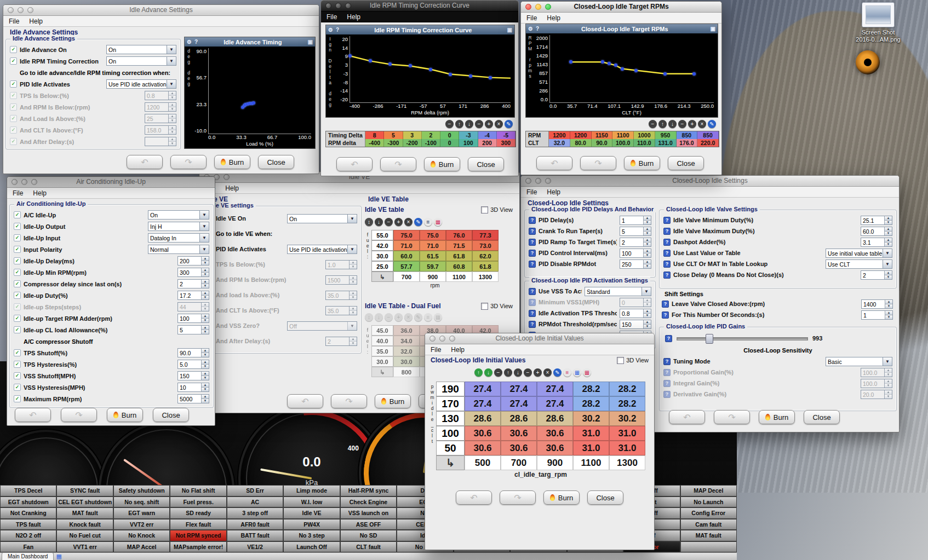 The image size is (928, 560). What do you see at coordinates (635, 324) in the screenshot?
I see `setting-control: 150` at bounding box center [635, 324].